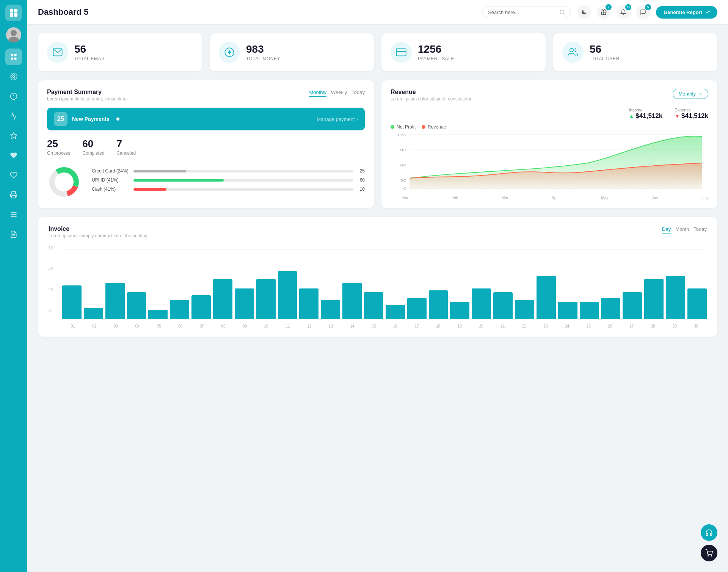  Describe the element at coordinates (522, 12) in the screenshot. I see `search-input` at that location.